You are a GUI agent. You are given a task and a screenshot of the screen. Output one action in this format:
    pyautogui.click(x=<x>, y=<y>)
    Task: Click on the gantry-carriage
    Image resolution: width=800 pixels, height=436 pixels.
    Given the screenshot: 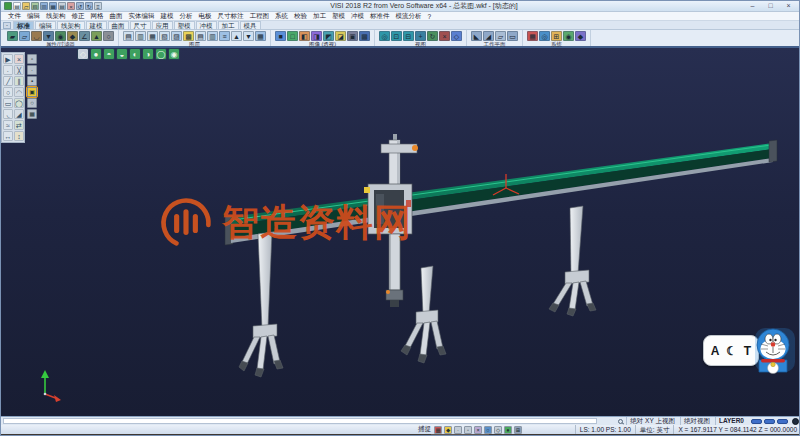 What is the action you would take?
    pyautogui.click(x=391, y=220)
    